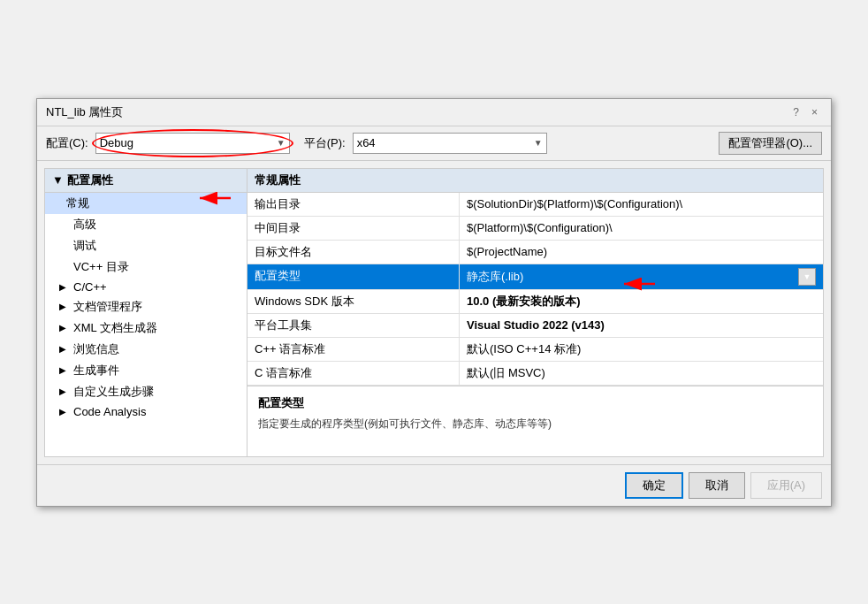  I want to click on linker-label: 文档管理程序, so click(108, 307).